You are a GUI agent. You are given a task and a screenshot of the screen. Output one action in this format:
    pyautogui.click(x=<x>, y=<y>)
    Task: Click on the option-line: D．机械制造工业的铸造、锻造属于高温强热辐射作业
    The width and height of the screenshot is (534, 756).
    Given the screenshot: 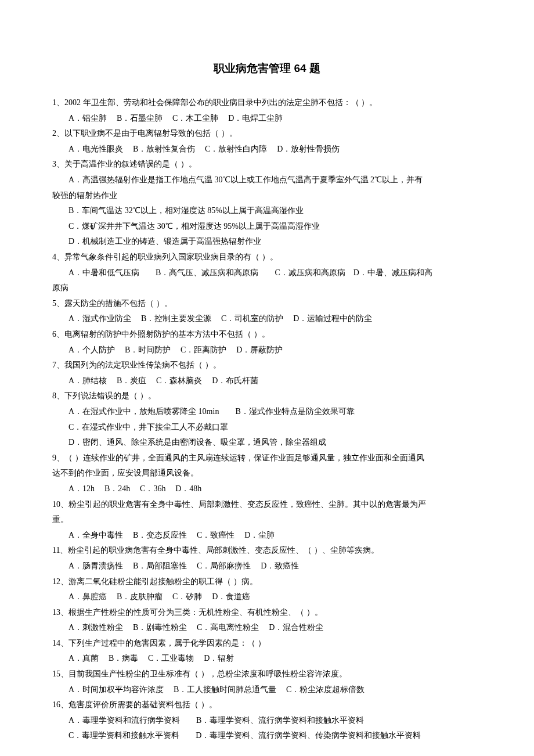 What is the action you would take?
    pyautogui.click(x=267, y=242)
    